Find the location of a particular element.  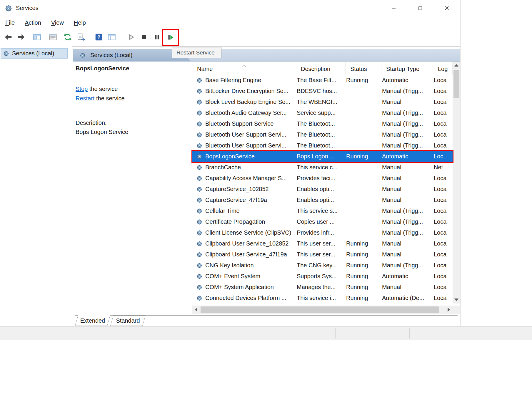

scroll-right-arrow is located at coordinates (449, 310).